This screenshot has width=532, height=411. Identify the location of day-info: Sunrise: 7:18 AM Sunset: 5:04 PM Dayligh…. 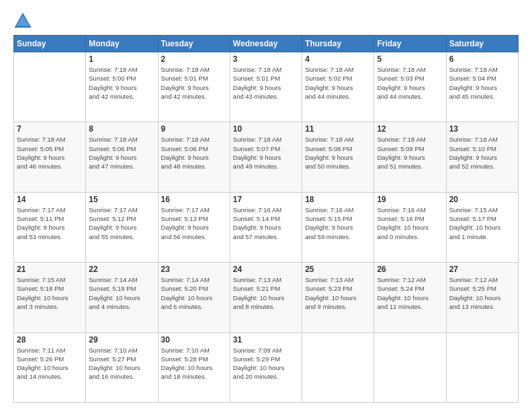
(482, 83).